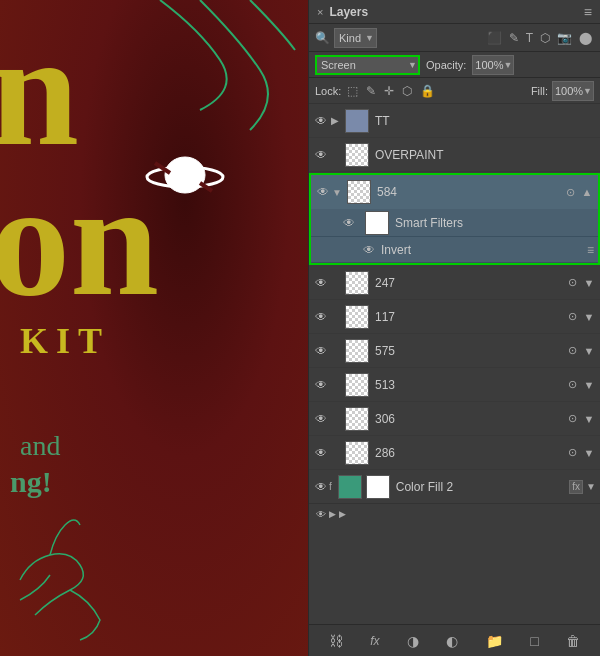  What do you see at coordinates (469, 351) in the screenshot?
I see `layer-name: 575` at bounding box center [469, 351].